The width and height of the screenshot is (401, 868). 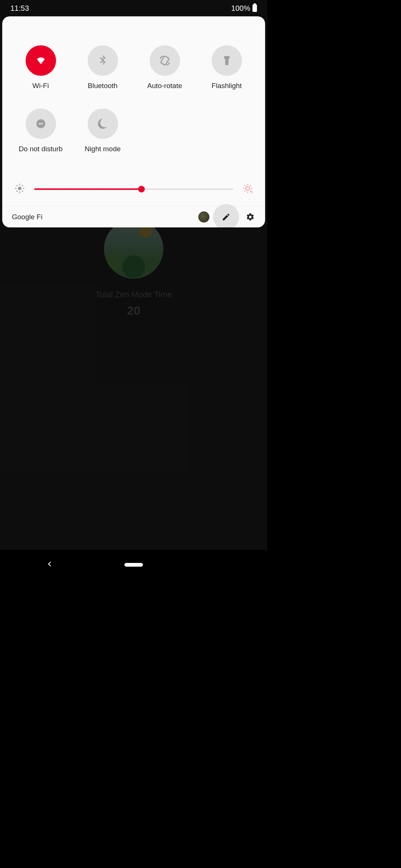 What do you see at coordinates (103, 124) in the screenshot?
I see `night-mode-icon` at bounding box center [103, 124].